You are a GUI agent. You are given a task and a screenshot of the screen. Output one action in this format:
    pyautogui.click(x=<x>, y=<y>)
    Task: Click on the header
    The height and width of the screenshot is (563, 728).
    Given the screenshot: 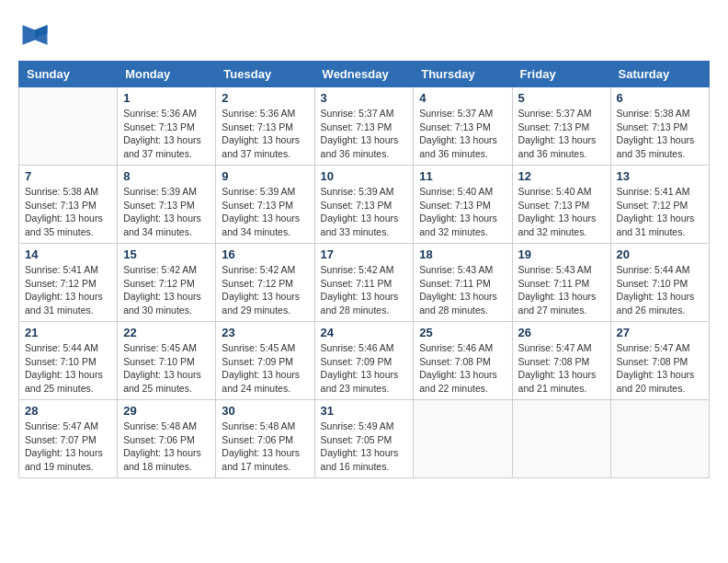 What is the action you would take?
    pyautogui.click(x=364, y=35)
    